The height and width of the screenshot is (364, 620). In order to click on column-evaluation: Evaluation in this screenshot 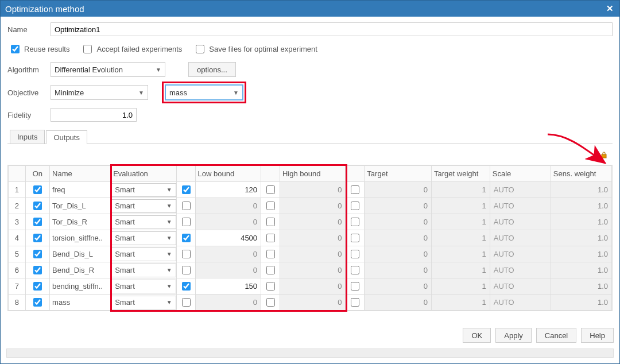, I will do `click(144, 174)`.